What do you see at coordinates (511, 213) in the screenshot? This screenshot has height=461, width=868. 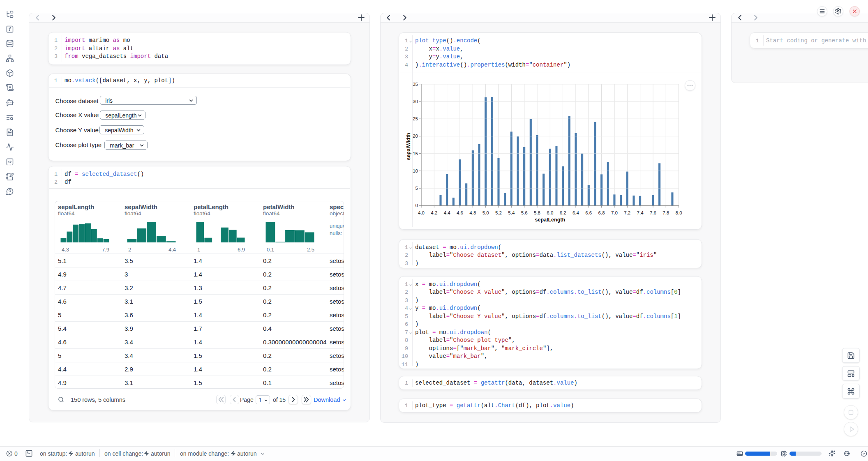 I see `svg-text: 5.4` at bounding box center [511, 213].